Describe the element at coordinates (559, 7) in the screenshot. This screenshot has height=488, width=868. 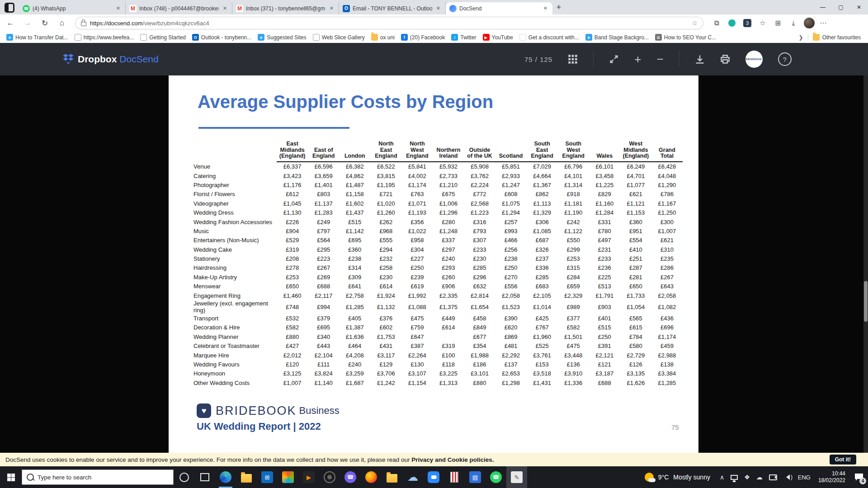
I see `new-tab-button: +` at that location.